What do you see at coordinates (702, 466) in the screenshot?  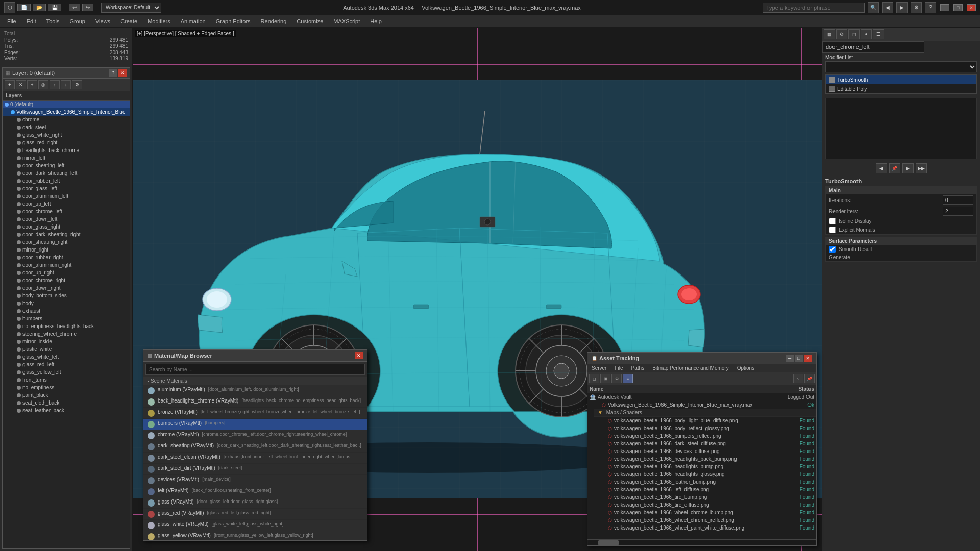 I see `asset-tree: 🏦 Autodesk Vault Logged Out ⬡ Volkswagen…` at bounding box center [702, 466].